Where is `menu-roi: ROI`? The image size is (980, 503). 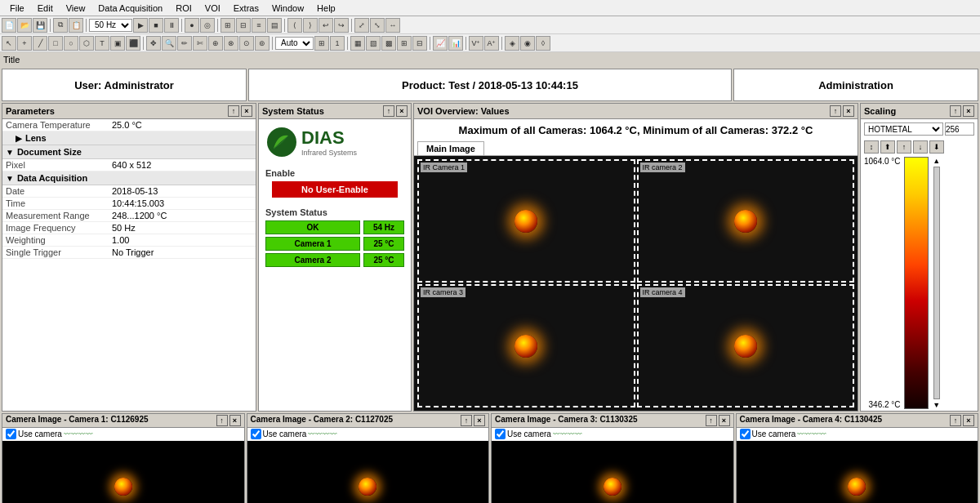 menu-roi: ROI is located at coordinates (184, 8).